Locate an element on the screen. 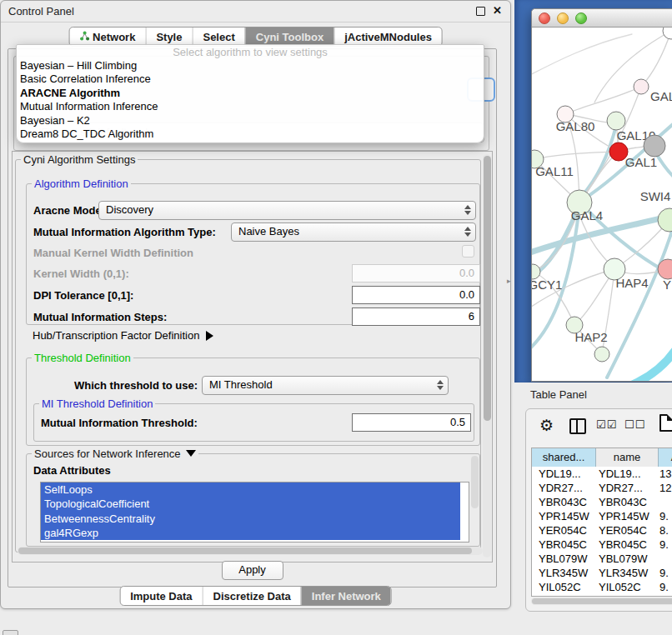 This screenshot has width=672, height=635. kernel-width-label: Kernel Width (0,1): is located at coordinates (82, 273).